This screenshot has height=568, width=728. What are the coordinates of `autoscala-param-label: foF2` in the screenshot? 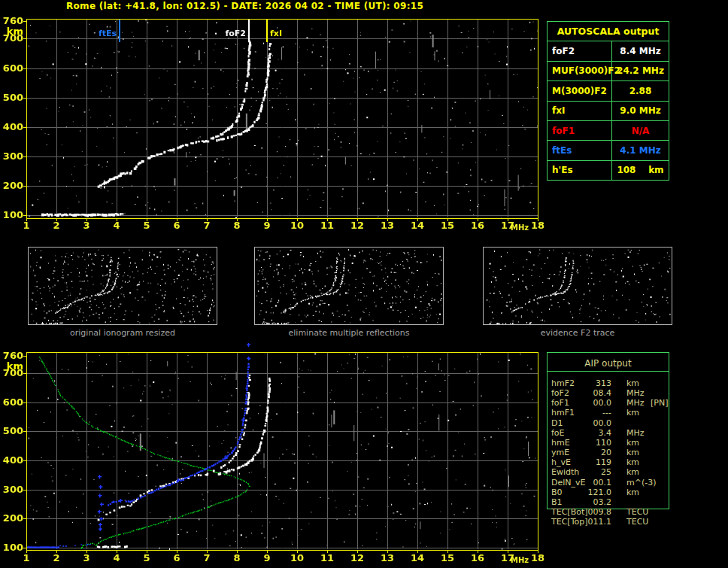 It's located at (580, 51).